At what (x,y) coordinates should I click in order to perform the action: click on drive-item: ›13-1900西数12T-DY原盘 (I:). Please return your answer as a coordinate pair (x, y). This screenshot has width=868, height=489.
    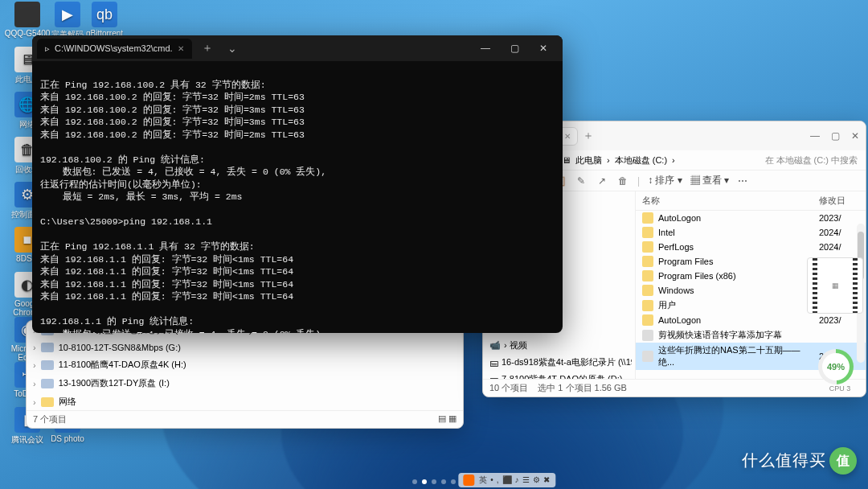
    Looking at the image, I should click on (244, 383).